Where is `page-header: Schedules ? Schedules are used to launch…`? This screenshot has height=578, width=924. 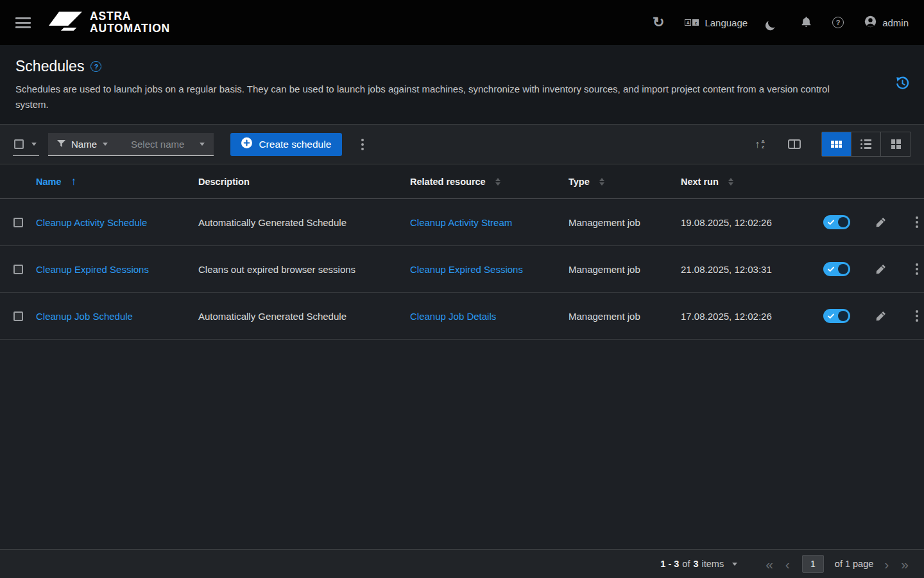 page-header: Schedules ? Schedules are used to launch… is located at coordinates (462, 85).